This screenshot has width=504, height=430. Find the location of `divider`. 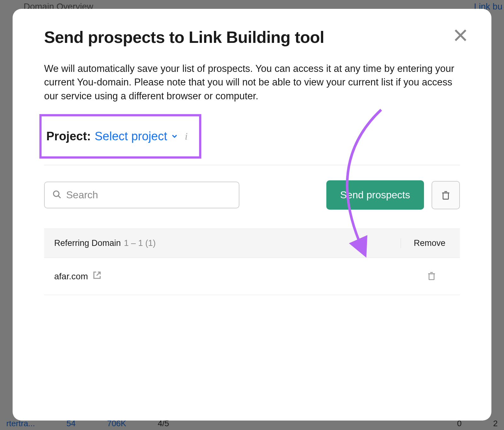

divider is located at coordinates (252, 165).